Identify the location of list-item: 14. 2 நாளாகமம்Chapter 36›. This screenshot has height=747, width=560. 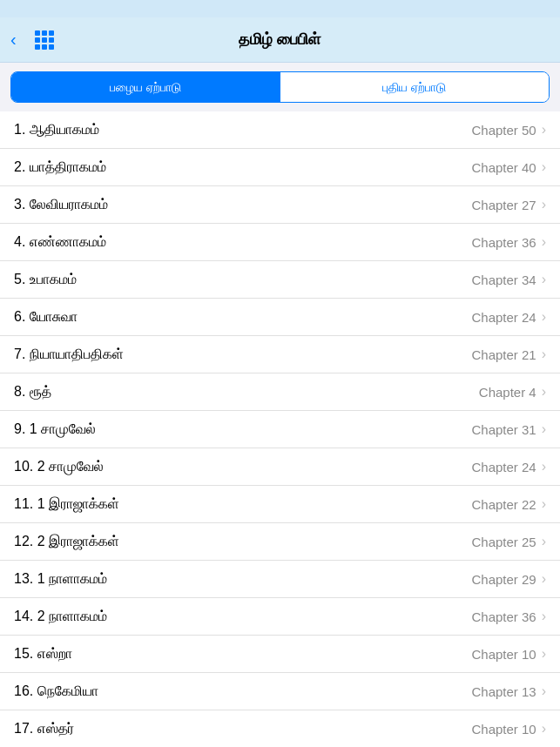
(280, 616).